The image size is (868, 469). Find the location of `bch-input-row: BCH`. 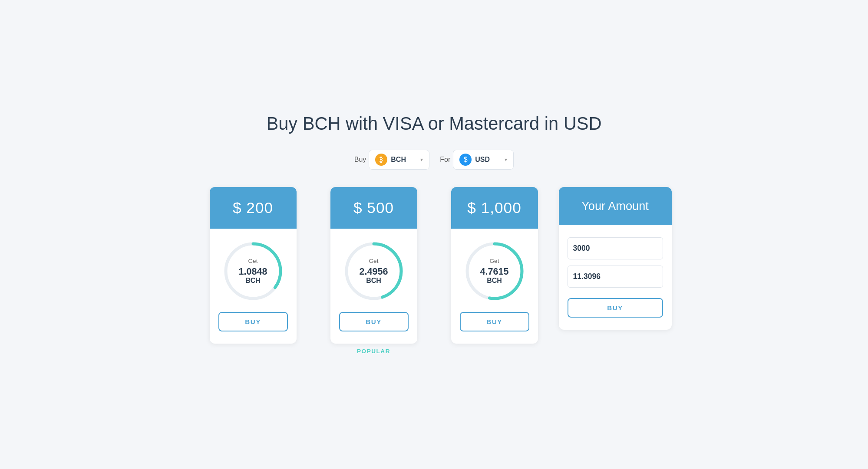

bch-input-row: BCH is located at coordinates (615, 277).